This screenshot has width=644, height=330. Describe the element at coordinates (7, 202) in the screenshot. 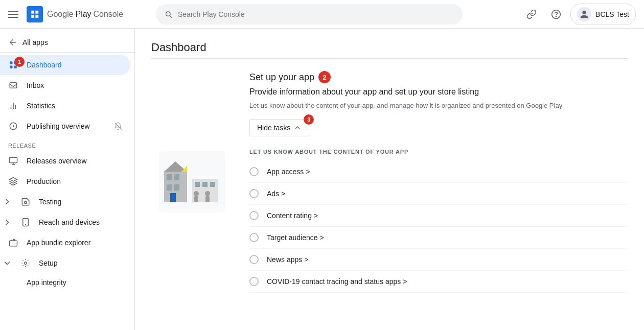

I see `expand-left-icon` at that location.